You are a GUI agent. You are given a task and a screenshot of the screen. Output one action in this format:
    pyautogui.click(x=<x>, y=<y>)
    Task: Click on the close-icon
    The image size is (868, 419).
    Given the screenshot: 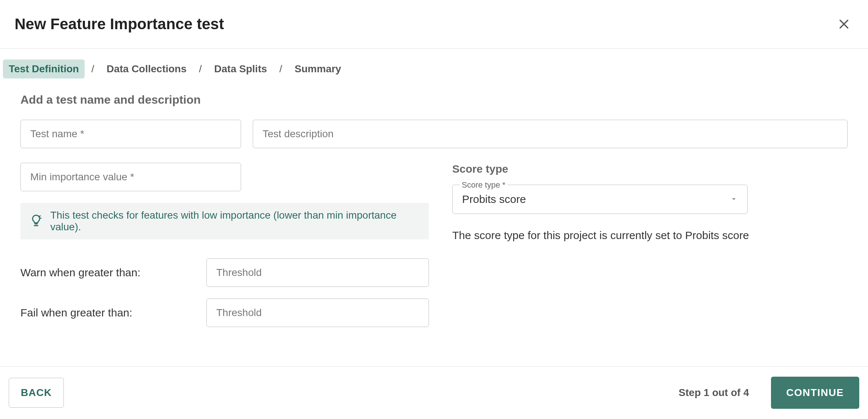 What is the action you would take?
    pyautogui.click(x=844, y=24)
    